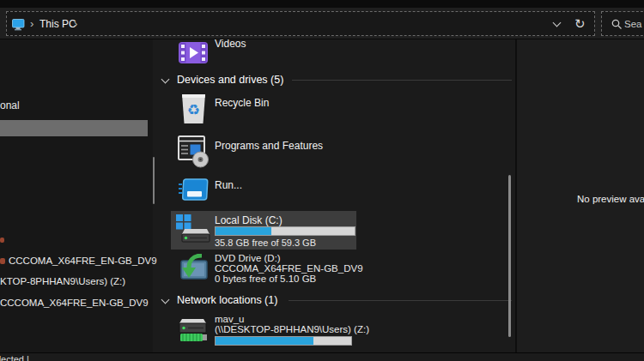  Describe the element at coordinates (402, 81) in the screenshot. I see `section-divider` at that location.